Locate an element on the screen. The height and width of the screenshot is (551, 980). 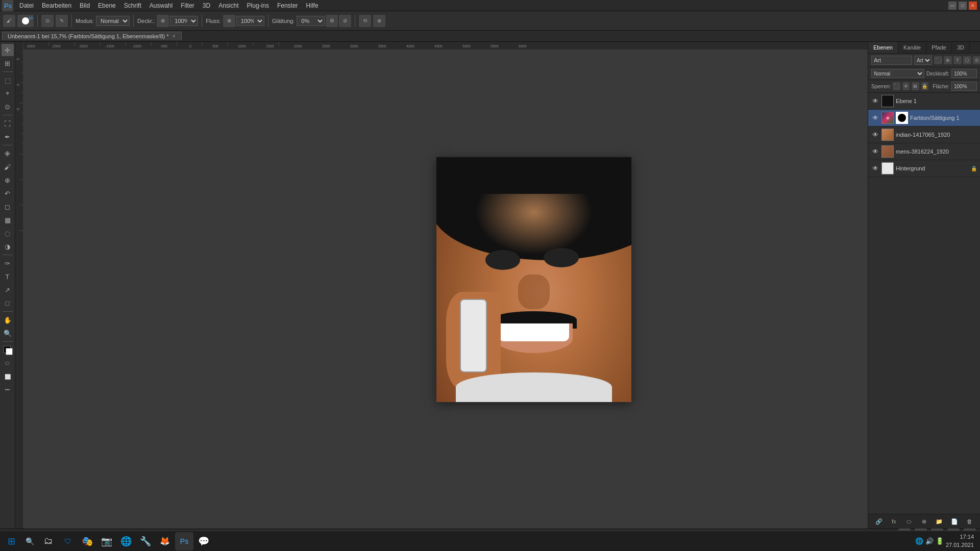
taskbar-app1: 🎭 is located at coordinates (87, 541).